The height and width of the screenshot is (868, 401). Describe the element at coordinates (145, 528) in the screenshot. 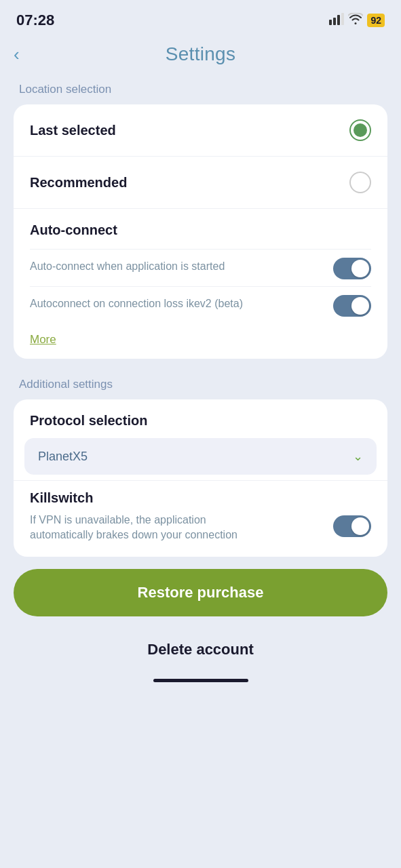

I see `killswitch-description: If VPN is unavailable, the application a…` at that location.